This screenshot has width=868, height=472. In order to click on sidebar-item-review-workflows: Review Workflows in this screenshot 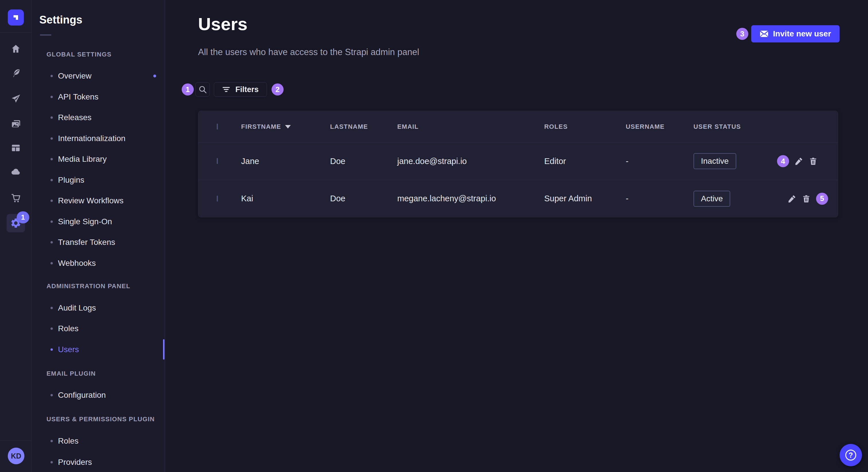, I will do `click(98, 201)`.